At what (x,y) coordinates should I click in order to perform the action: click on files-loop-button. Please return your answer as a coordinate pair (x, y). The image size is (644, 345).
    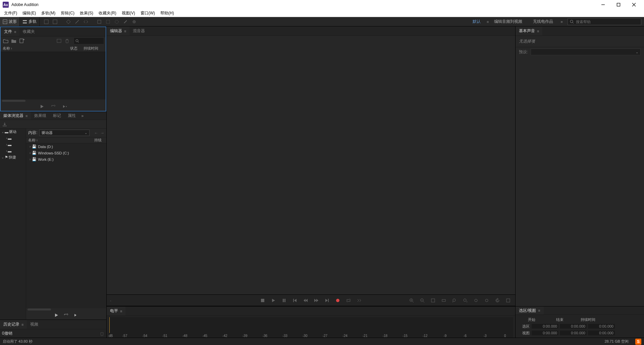
    Looking at the image, I should click on (53, 107).